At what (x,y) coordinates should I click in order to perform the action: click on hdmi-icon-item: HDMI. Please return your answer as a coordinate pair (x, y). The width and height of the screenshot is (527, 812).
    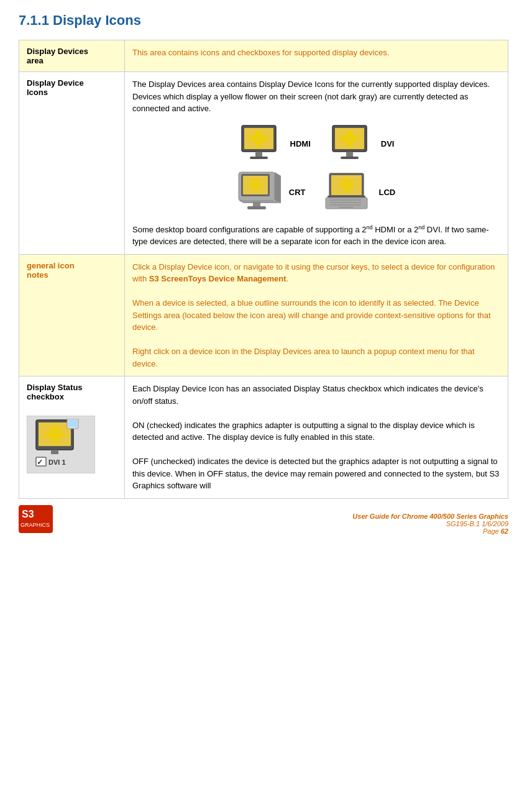
    Looking at the image, I should click on (275, 144).